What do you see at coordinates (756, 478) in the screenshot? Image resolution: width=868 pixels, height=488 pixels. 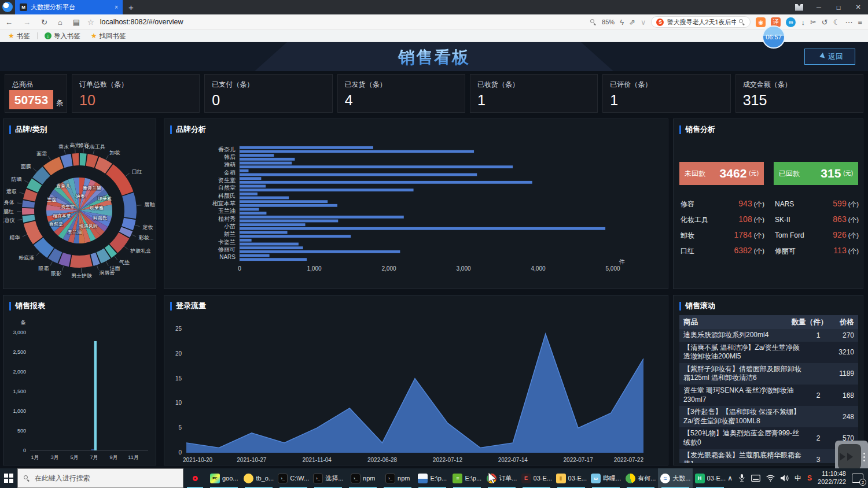 I see `touch-keyboard-icon` at bounding box center [756, 478].